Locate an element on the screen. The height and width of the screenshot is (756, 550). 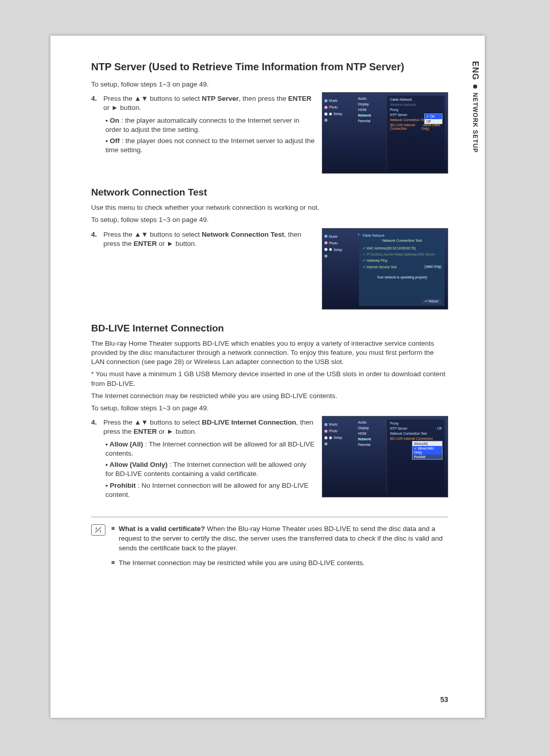
shot-right: Cable Network Network Connection Test ✓ … is located at coordinates (402, 269).